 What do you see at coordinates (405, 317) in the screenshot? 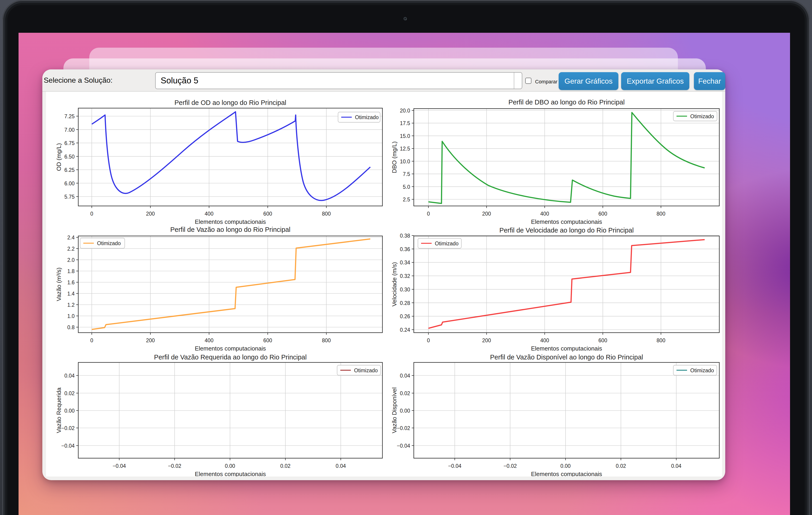
I see `svg-text: 0.26` at bounding box center [405, 317].